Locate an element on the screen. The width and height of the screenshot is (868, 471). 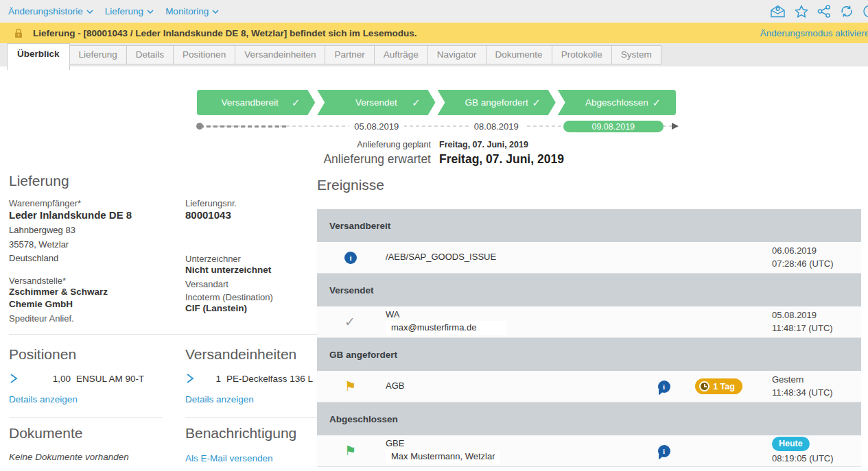
event-contact: Max Mustermann, Wetzlar is located at coordinates (443, 457).